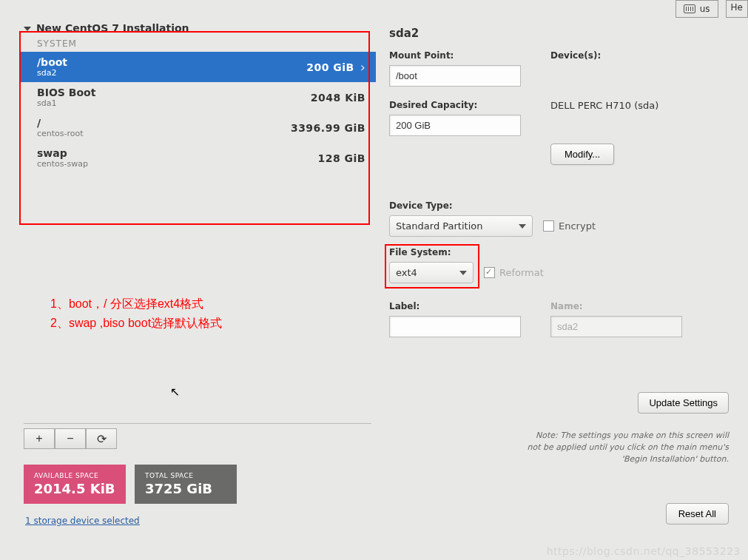  What do you see at coordinates (198, 127) in the screenshot?
I see `partition-root: / centos-root 3396.99 GiB` at bounding box center [198, 127].